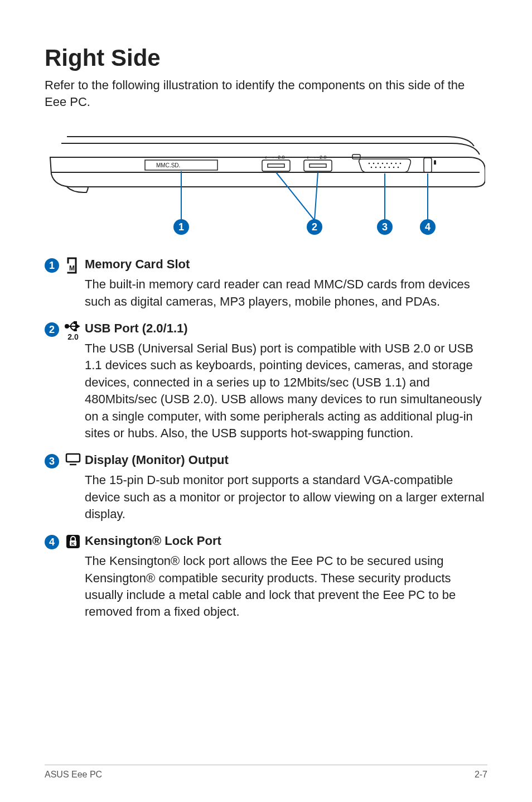  What do you see at coordinates (286, 293) in the screenshot?
I see `item-body: The built-in memory card reader can read…` at bounding box center [286, 293].